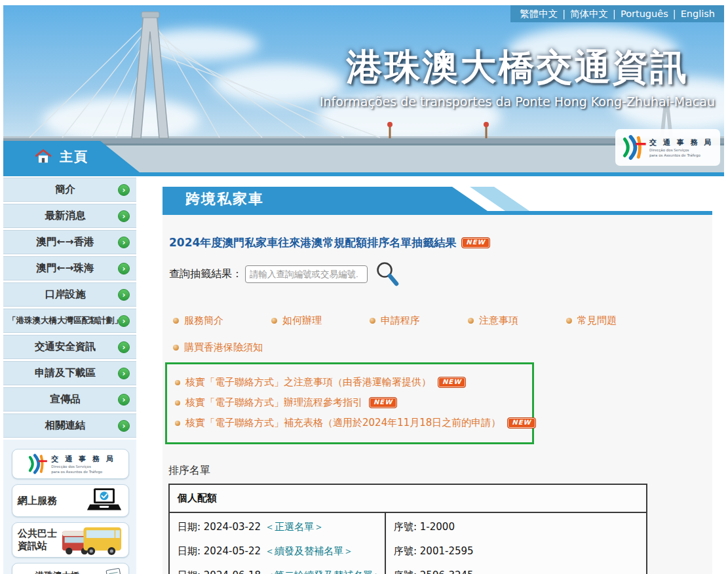 This screenshot has width=728, height=574. I want to click on car-insurance-icon, so click(110, 569).